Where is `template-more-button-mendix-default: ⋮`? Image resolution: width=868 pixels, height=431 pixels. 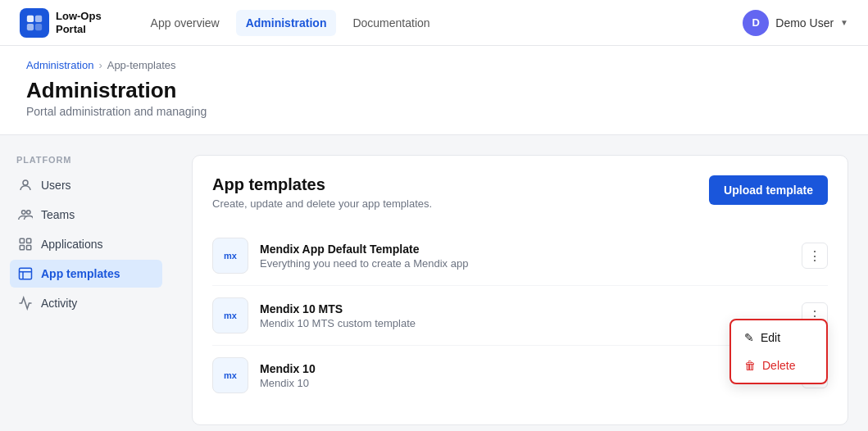 template-more-button-mendix-default: ⋮ is located at coordinates (815, 256).